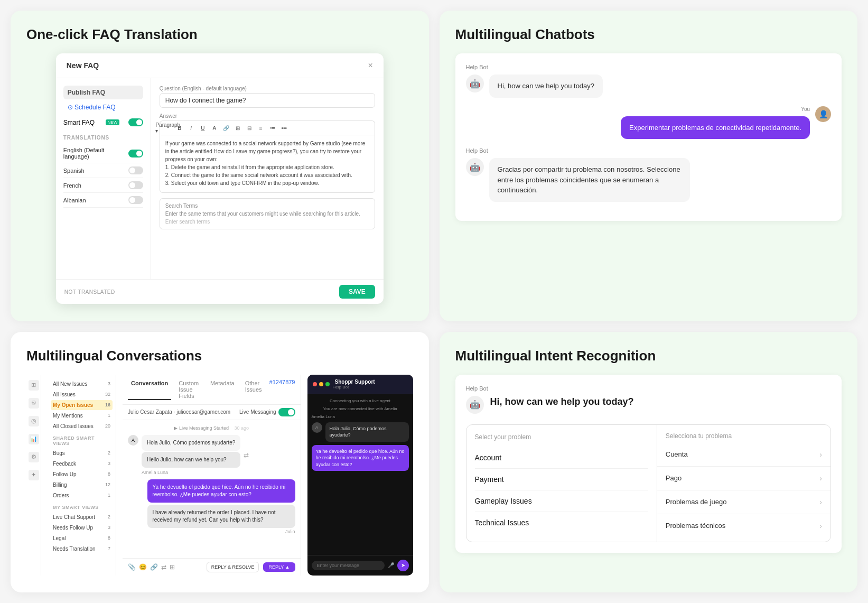  Describe the element at coordinates (82, 475) in the screenshot. I see `conversations-sidebar: All New Issues 3 All Issues 32 My Open I…` at that location.